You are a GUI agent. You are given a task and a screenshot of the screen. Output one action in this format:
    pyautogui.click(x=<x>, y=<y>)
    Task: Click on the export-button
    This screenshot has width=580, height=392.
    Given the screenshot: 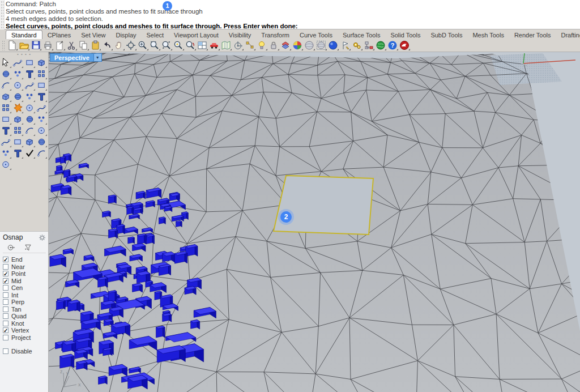 What is the action you would take?
    pyautogui.click(x=59, y=45)
    